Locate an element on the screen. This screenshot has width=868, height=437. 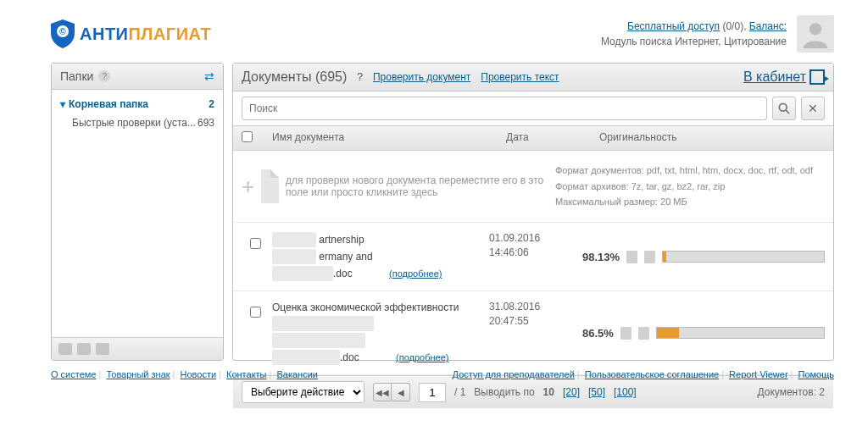
footer-link: Контакты is located at coordinates (247, 374).